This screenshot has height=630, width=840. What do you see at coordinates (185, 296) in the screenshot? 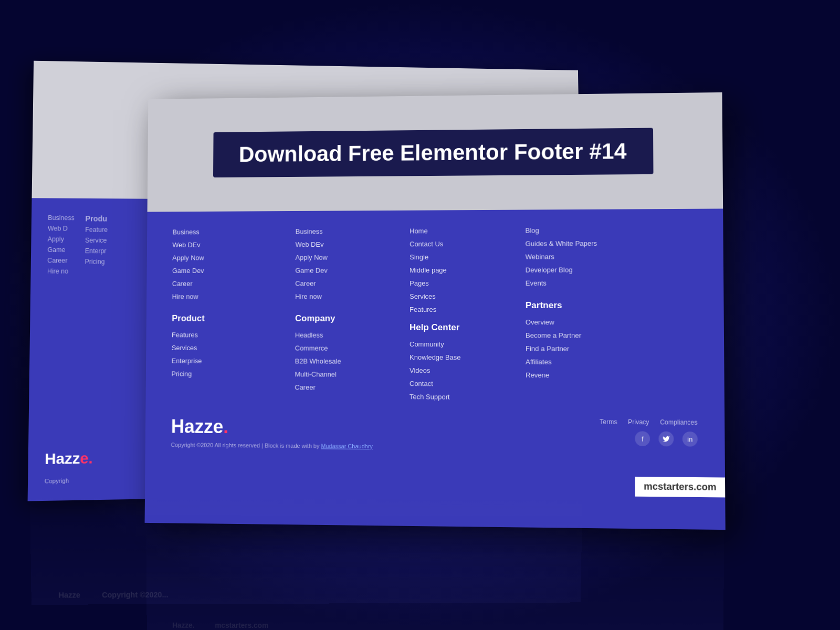
I see `nav-link-hirenow: Hire now` at bounding box center [185, 296].